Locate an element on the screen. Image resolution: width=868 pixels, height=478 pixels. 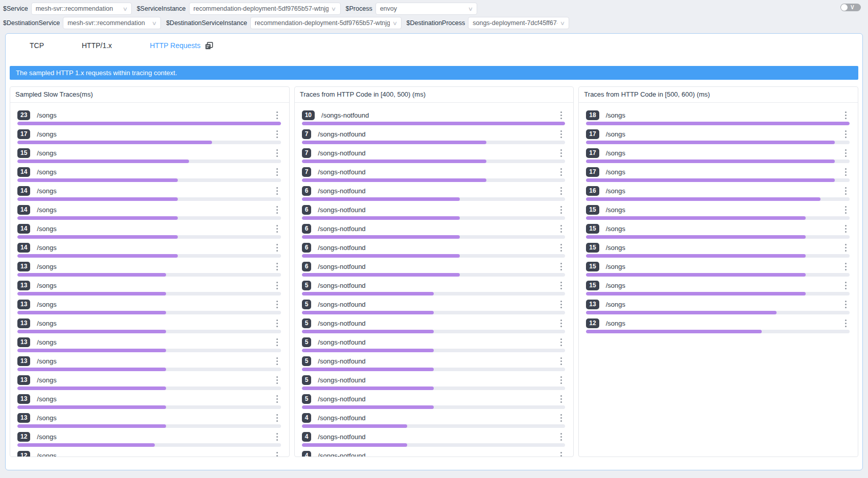
destination-process-select: songs-deployment-7dcf45ff67-g ∨ is located at coordinates (519, 23).